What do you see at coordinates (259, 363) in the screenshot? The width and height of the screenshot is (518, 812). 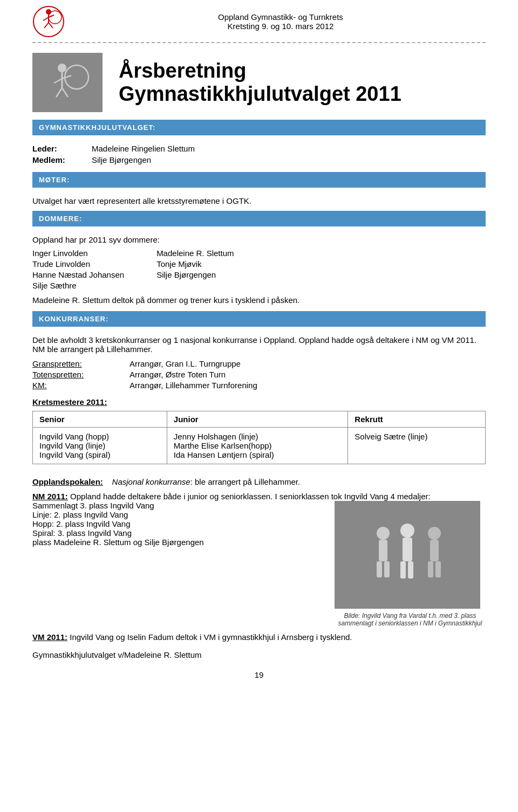 I see `arrangor-row-0: Granspretten: Arrangør, Gran I.L. Turngr…` at bounding box center [259, 363].